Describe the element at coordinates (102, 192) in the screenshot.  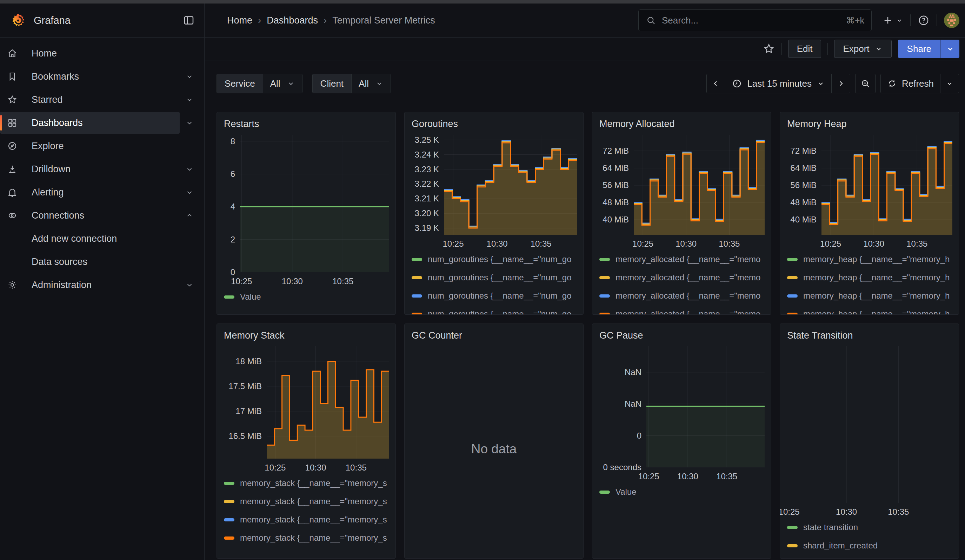
I see `sidebar-row-alerting: Alerting` at that location.